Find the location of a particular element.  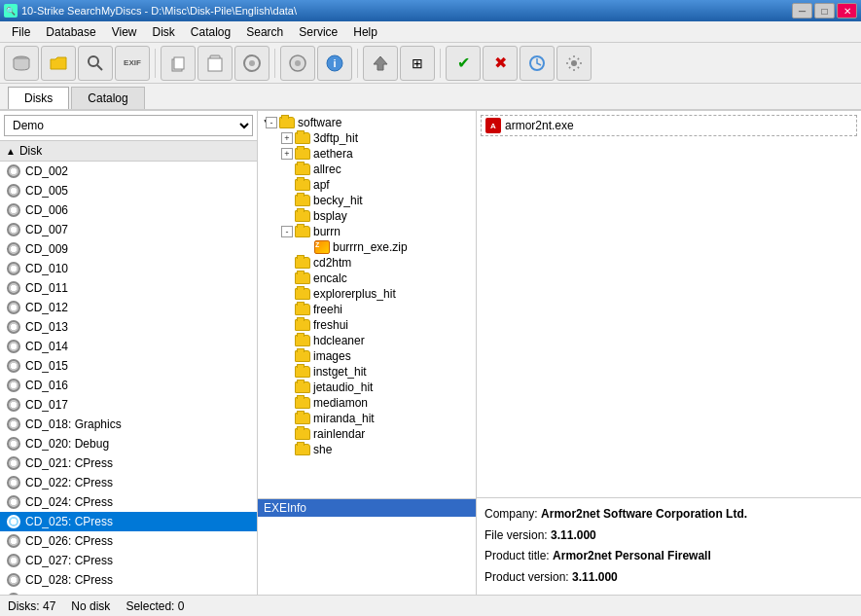

list-item: CD_014 is located at coordinates (128, 346).